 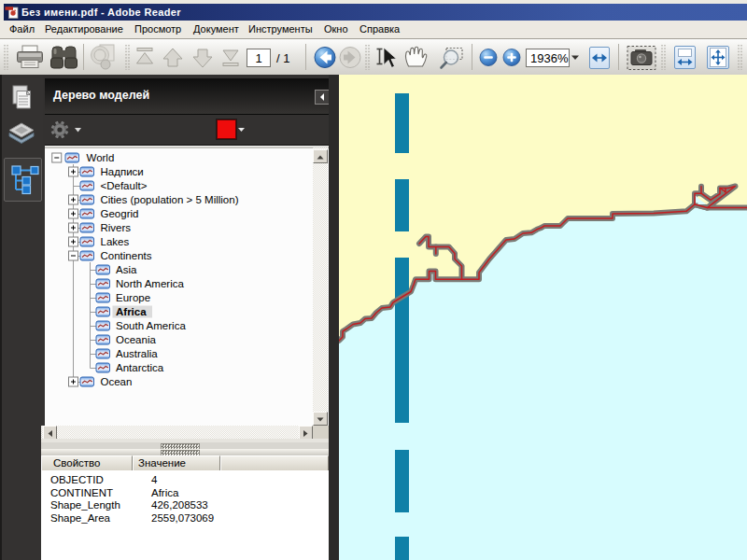 What do you see at coordinates (120, 214) in the screenshot?
I see `svg-text: Geogrid` at bounding box center [120, 214].